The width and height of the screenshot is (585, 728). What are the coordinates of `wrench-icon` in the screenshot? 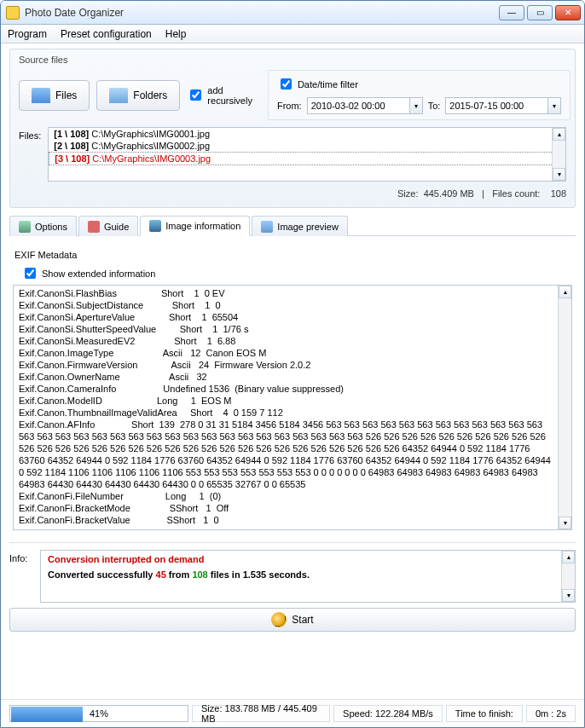 It's located at (25, 227).